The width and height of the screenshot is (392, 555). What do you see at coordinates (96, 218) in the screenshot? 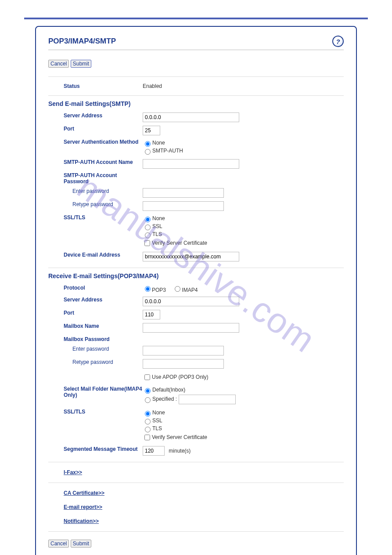
I see `smtp-ssltls-label: SSL/TLS` at bounding box center [96, 218].